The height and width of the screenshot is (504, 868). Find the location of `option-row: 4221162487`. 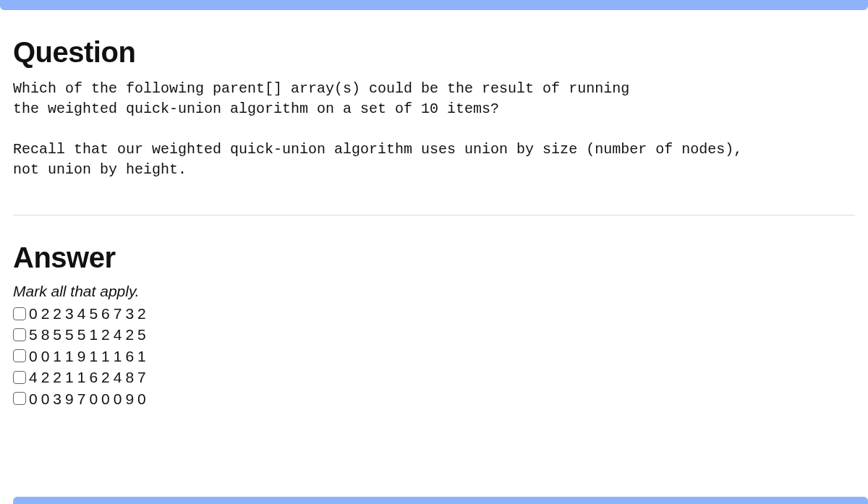

option-row: 4221162487 is located at coordinates (434, 377).